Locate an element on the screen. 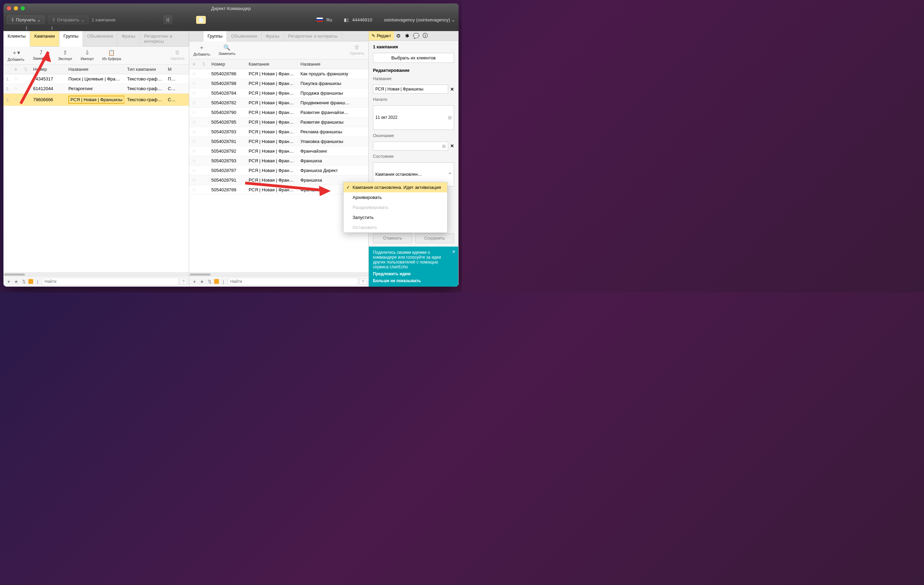  start-label: Начало is located at coordinates (414, 99).